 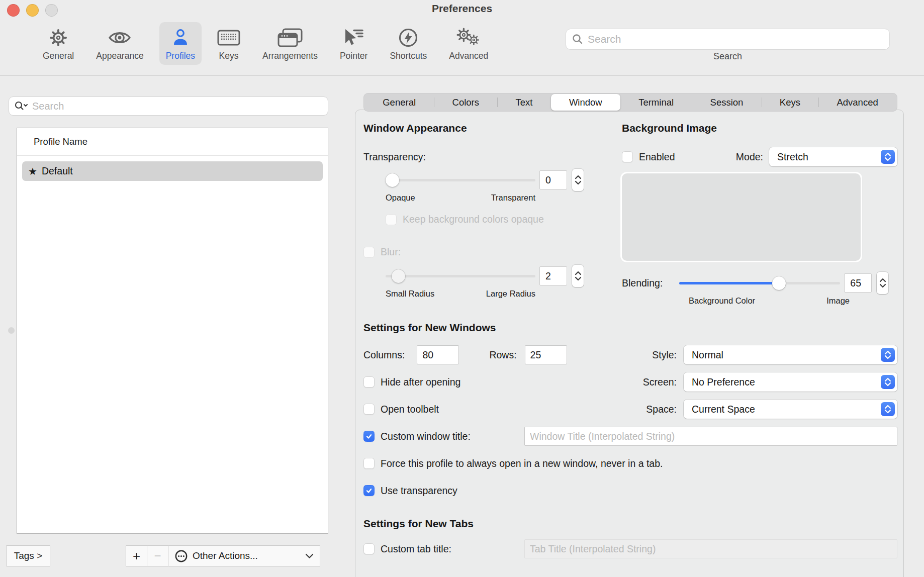 I want to click on tab-session: Session, so click(x=726, y=103).